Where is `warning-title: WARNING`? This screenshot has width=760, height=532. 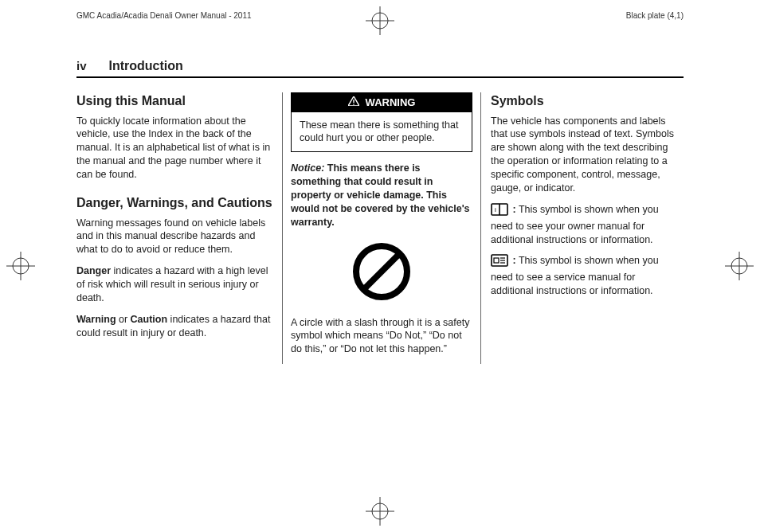 warning-title: WARNING is located at coordinates (390, 103).